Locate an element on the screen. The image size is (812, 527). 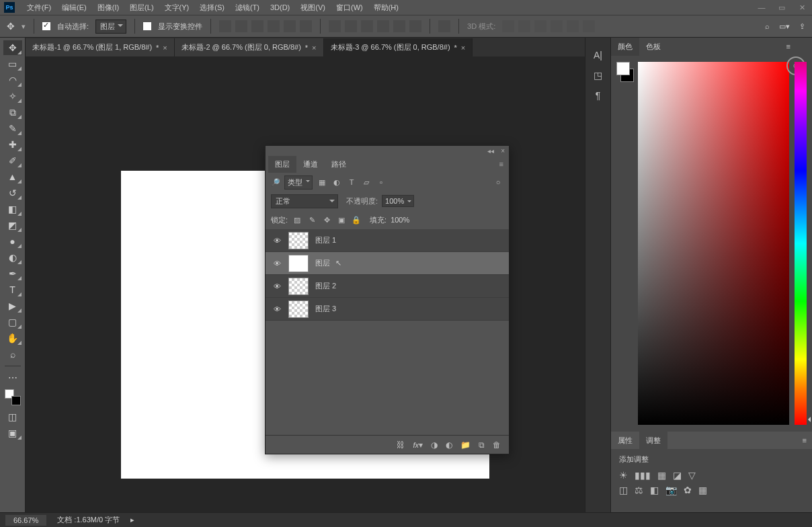
filter-adjustment-icon: ◐ is located at coordinates (337, 183).